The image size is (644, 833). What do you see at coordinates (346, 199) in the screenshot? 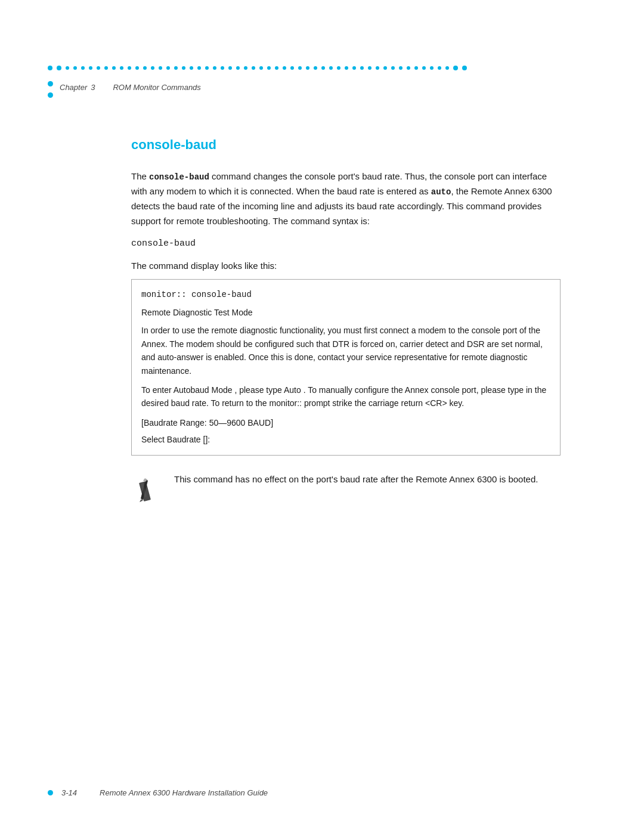
I see `intro-paragraph: The console-baud command changes the con…` at bounding box center [346, 199].